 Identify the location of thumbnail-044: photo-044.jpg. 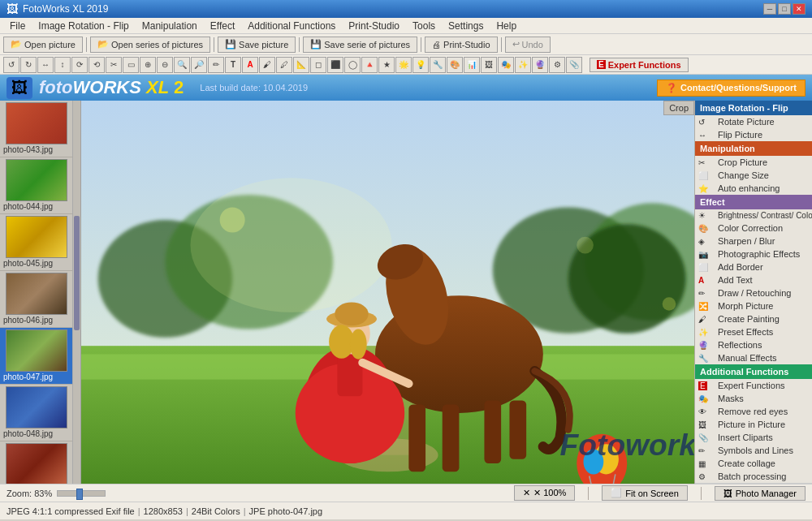
(36, 186).